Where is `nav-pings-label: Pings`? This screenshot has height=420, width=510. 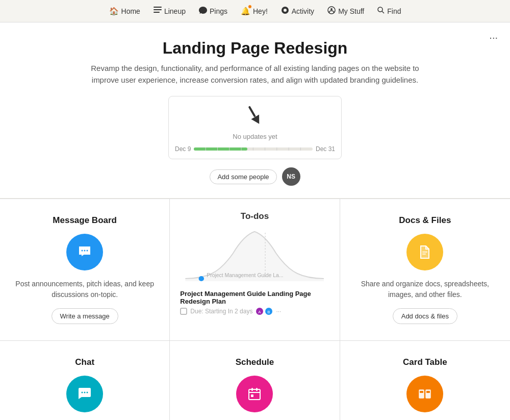
nav-pings-label: Pings is located at coordinates (218, 11).